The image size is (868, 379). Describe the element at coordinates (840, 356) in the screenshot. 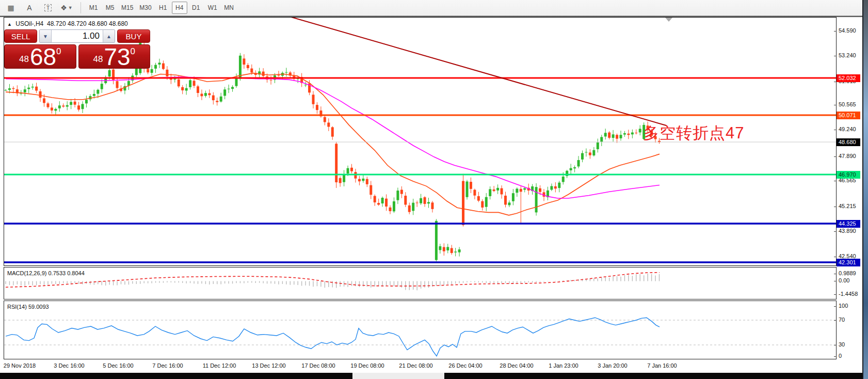

I see `rsi-tick: 0` at that location.